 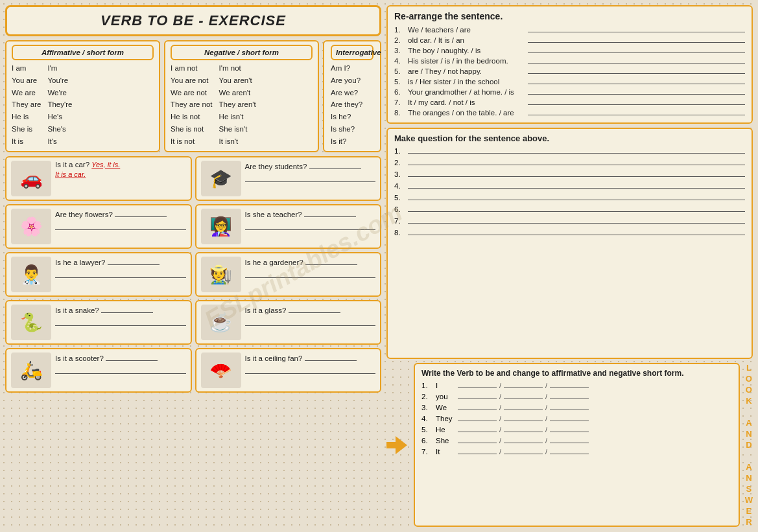 I want to click on look-item: 4. They / /, so click(x=577, y=418).